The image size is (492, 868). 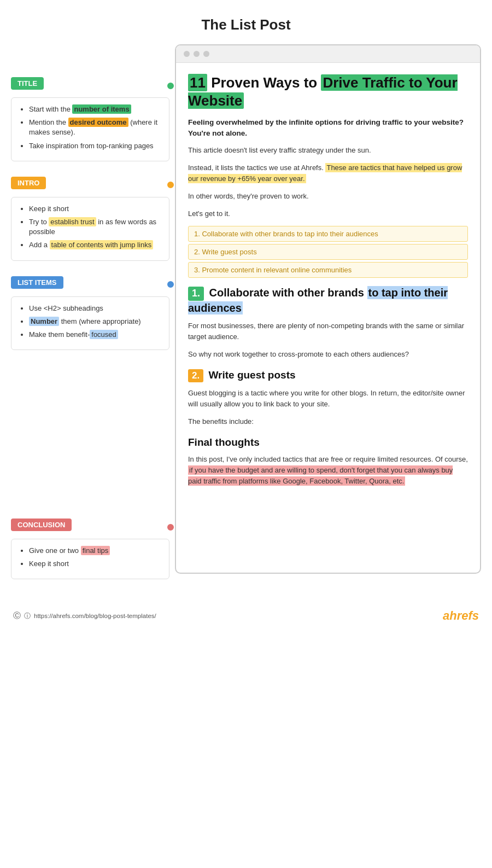 I want to click on section-1-heading-text: Collaborate with other brands, so click(x=289, y=293).